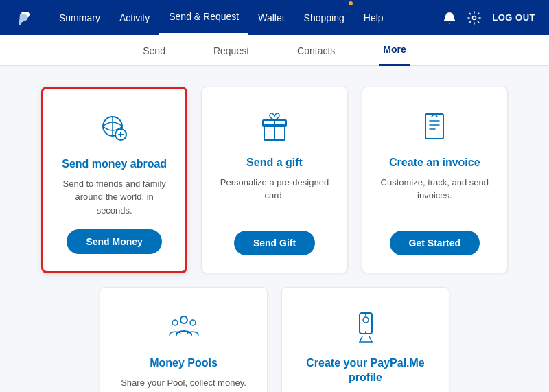 The height and width of the screenshot is (392, 549). I want to click on subnav-send: Send, so click(154, 51).